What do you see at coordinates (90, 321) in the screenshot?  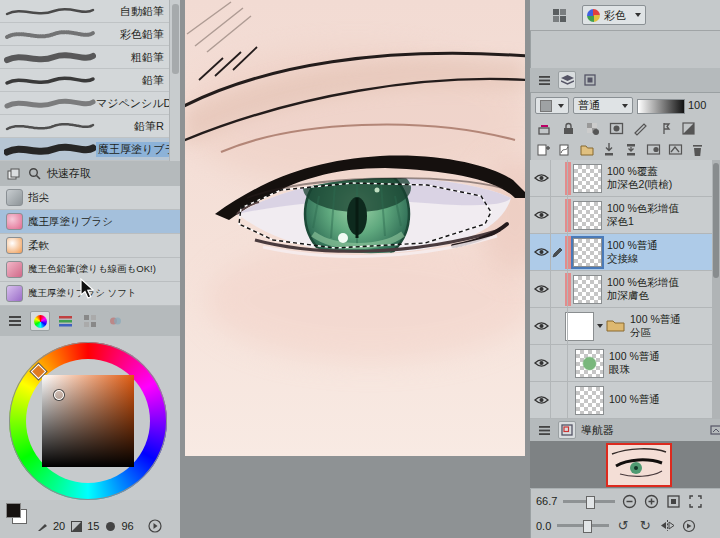 I see `tab-color-set` at bounding box center [90, 321].